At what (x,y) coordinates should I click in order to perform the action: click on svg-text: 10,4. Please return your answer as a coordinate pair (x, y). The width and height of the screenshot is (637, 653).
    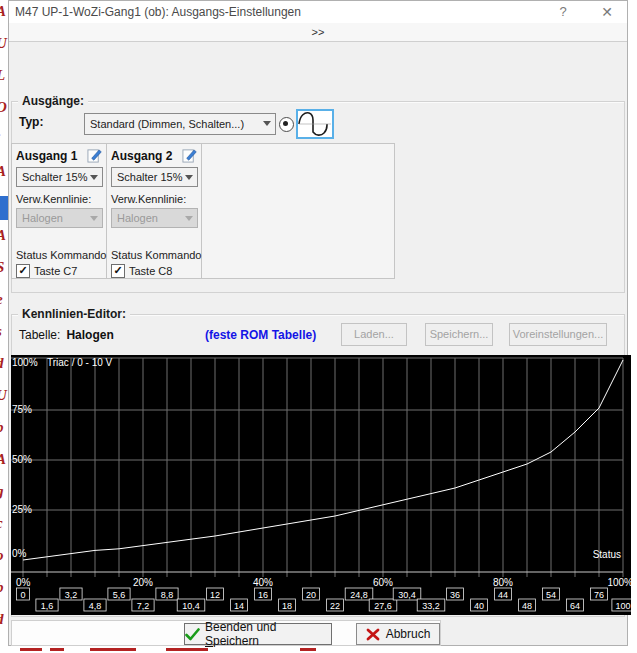
    Looking at the image, I should click on (191, 606).